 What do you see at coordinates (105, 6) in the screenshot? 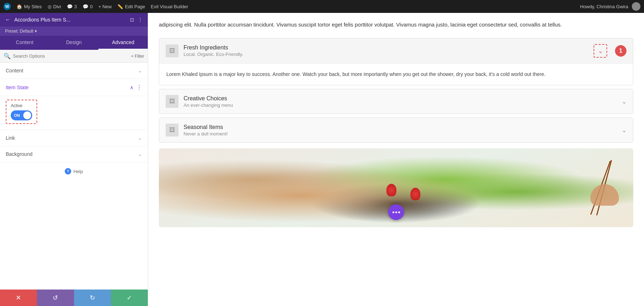
I see `new-label: + New` at bounding box center [105, 6].